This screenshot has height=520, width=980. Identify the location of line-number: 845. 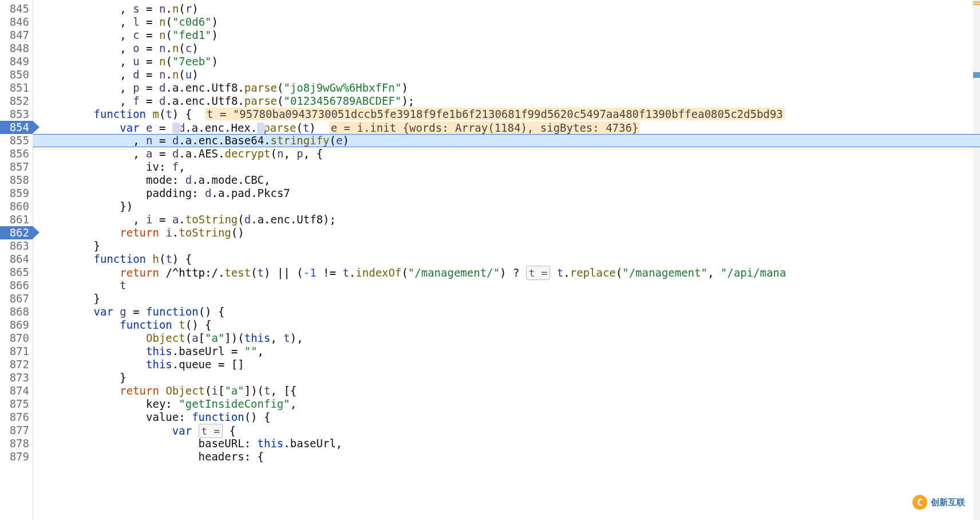
(16, 9).